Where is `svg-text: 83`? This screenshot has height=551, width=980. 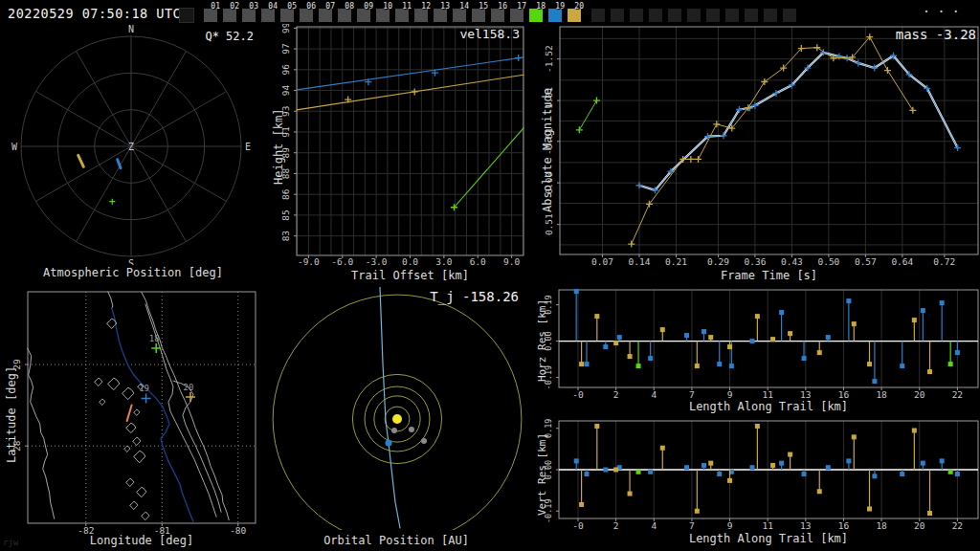 svg-text: 83 is located at coordinates (285, 235).